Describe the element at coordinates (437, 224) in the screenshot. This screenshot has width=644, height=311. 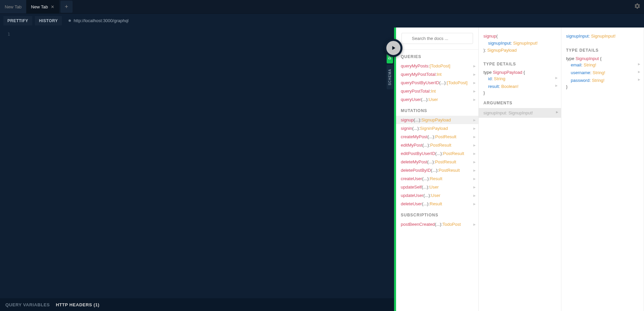
I see `subscription-row: postBeenCreated(...): TodoPost▶` at that location.